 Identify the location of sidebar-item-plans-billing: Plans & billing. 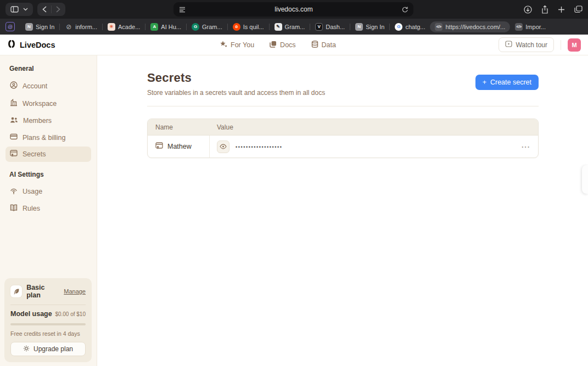
(48, 137).